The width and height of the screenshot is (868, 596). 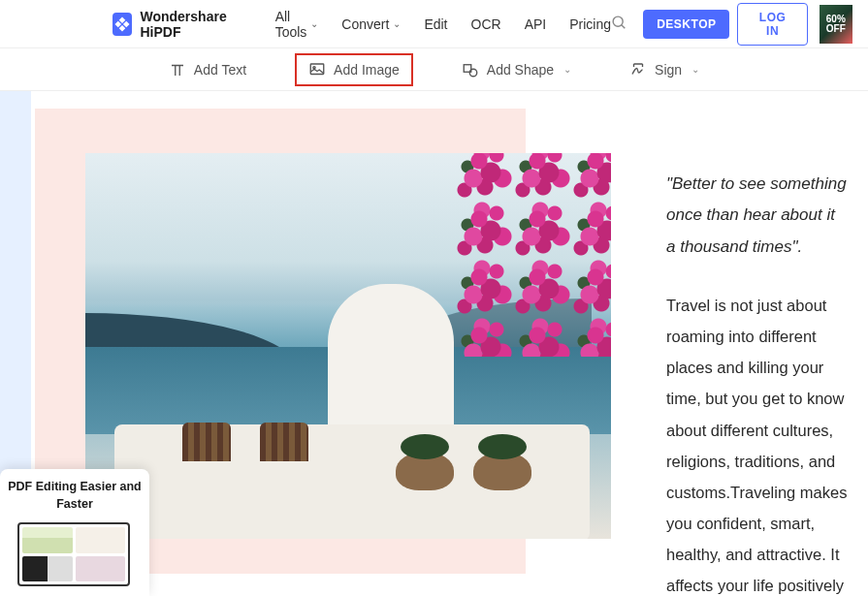 I want to click on image-icon, so click(x=317, y=70).